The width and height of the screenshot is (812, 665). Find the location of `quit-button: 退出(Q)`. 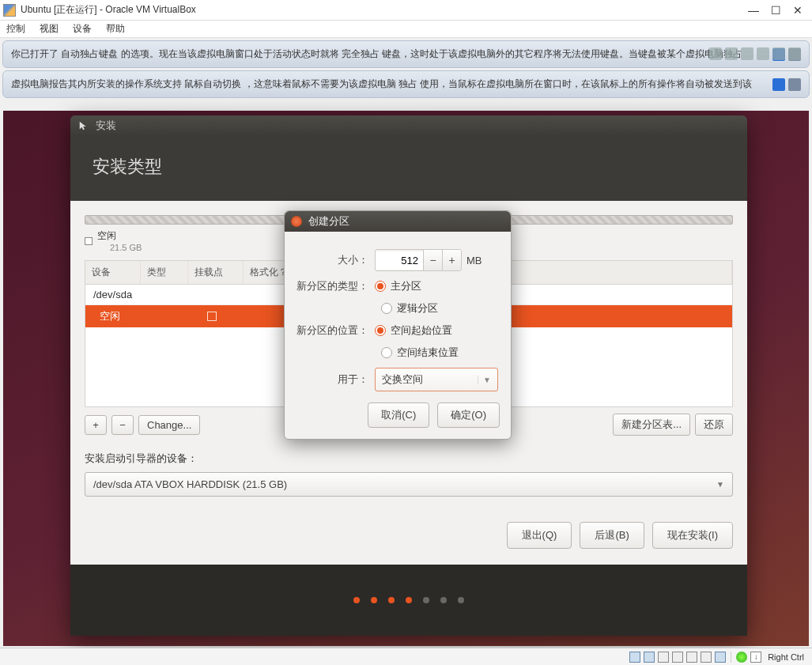

quit-button: 退出(Q) is located at coordinates (539, 535).